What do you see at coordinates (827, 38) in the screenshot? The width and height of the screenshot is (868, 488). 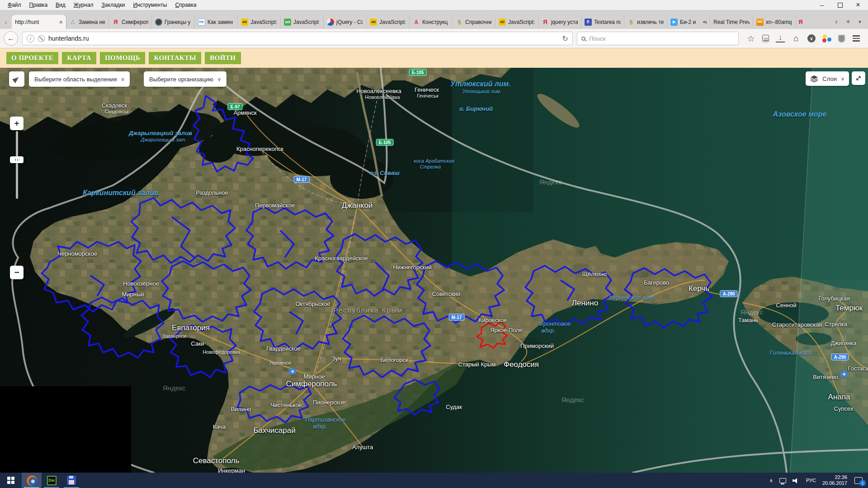 I see `yandex-elements-icon` at bounding box center [827, 38].